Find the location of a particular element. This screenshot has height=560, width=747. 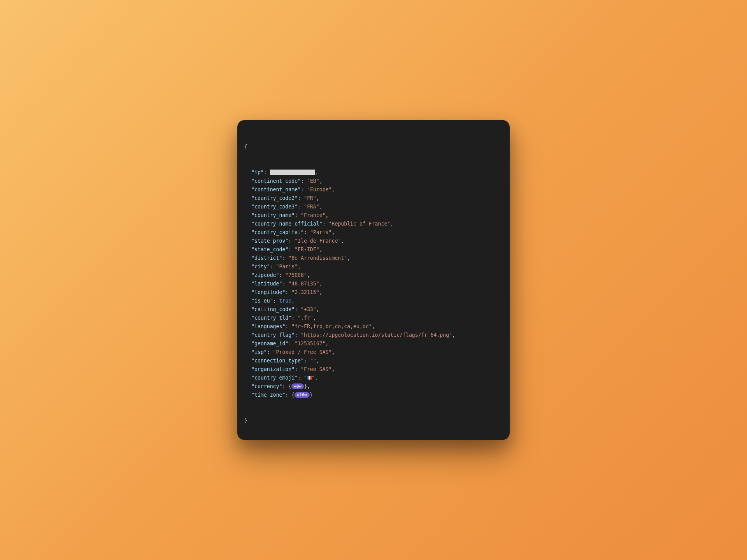

json-line: "state_code": "FR-IDF", is located at coordinates (377, 250).